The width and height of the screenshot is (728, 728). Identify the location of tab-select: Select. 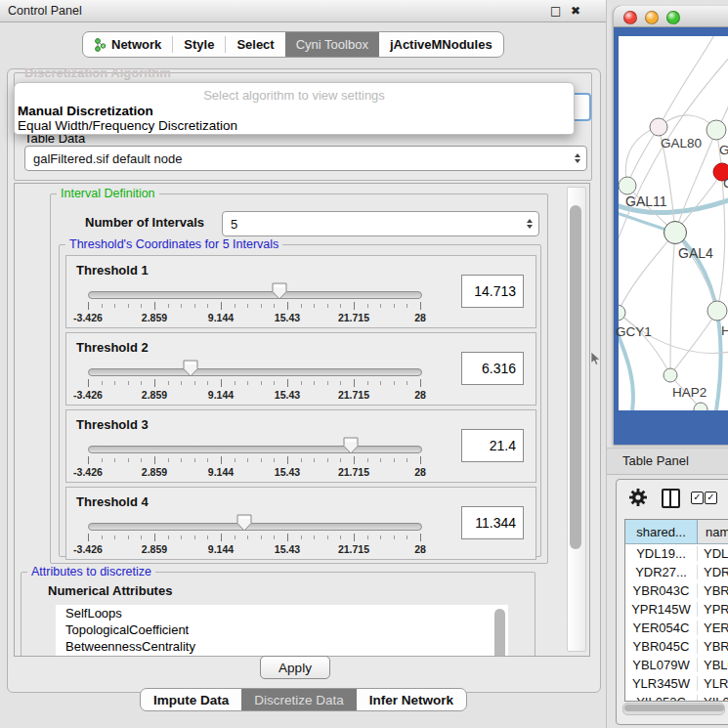
(255, 45).